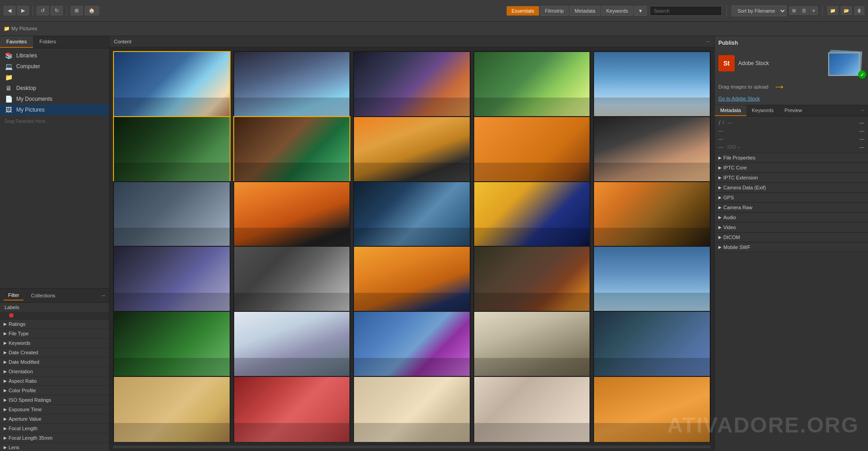  What do you see at coordinates (791, 188) in the screenshot?
I see `camera-data-section: ▶ Camera Data (Exif)` at bounding box center [791, 188].